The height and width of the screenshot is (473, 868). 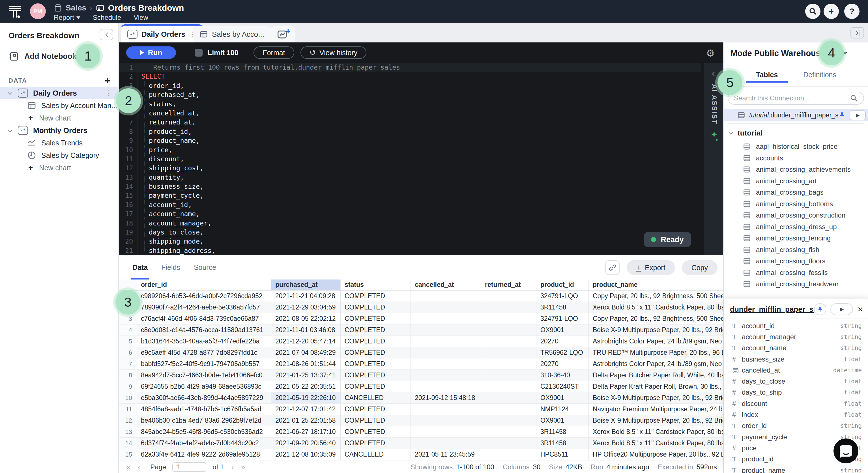 I want to click on field-row: cancelled_atdatetime, so click(x=796, y=370).